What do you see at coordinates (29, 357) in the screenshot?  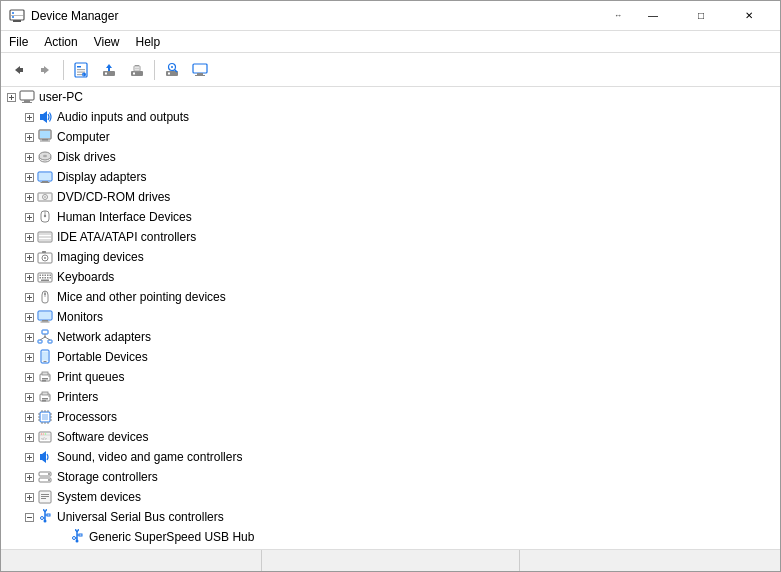 I see `portable-expand-icon` at bounding box center [29, 357].